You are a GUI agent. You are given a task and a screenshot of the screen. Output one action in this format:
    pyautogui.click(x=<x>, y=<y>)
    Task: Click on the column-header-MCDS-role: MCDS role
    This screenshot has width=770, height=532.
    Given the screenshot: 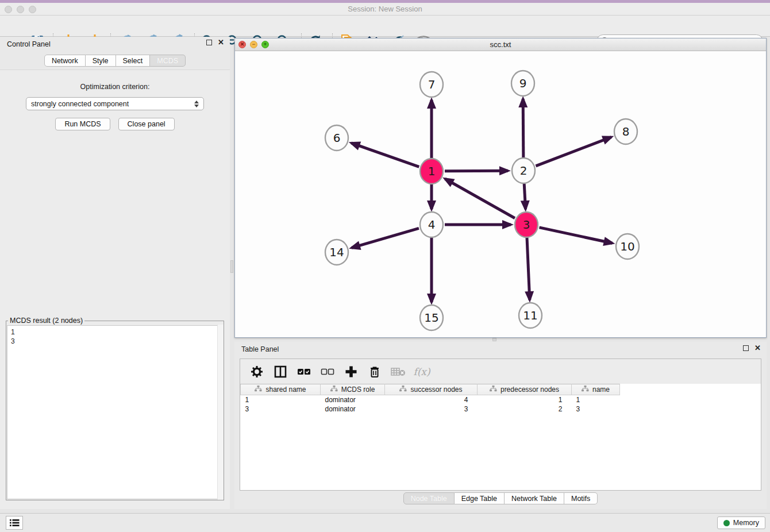 What is the action you would take?
    pyautogui.click(x=353, y=390)
    